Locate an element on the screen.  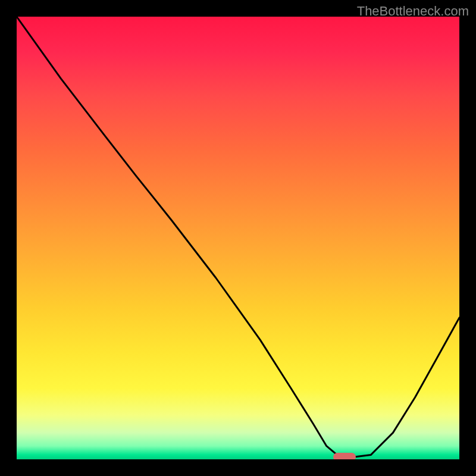
optimal-marker is located at coordinates (345, 456).